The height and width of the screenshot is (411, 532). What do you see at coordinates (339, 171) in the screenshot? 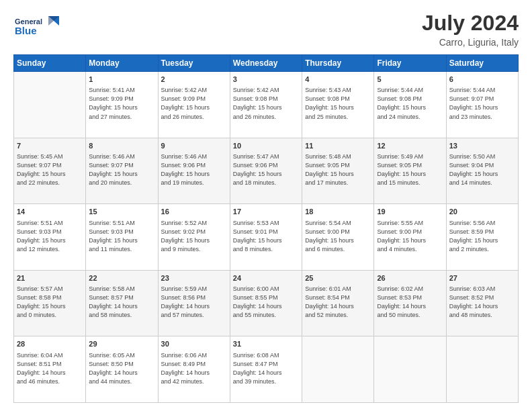
I see `calendar-cell: 11Sunrise: 5:48 AM Sunset: 9:05 PM Dayli…` at bounding box center [339, 171].